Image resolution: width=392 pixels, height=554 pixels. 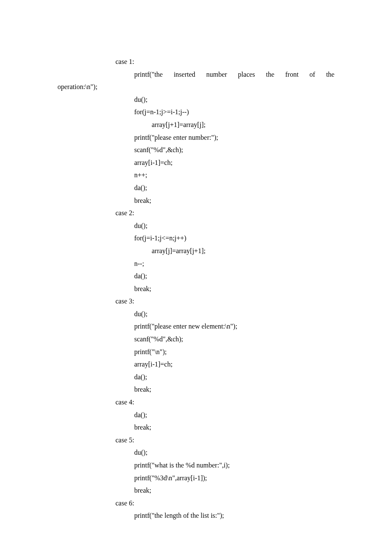 What do you see at coordinates (196, 62) in the screenshot?
I see `code-line: case 1:` at bounding box center [196, 62].